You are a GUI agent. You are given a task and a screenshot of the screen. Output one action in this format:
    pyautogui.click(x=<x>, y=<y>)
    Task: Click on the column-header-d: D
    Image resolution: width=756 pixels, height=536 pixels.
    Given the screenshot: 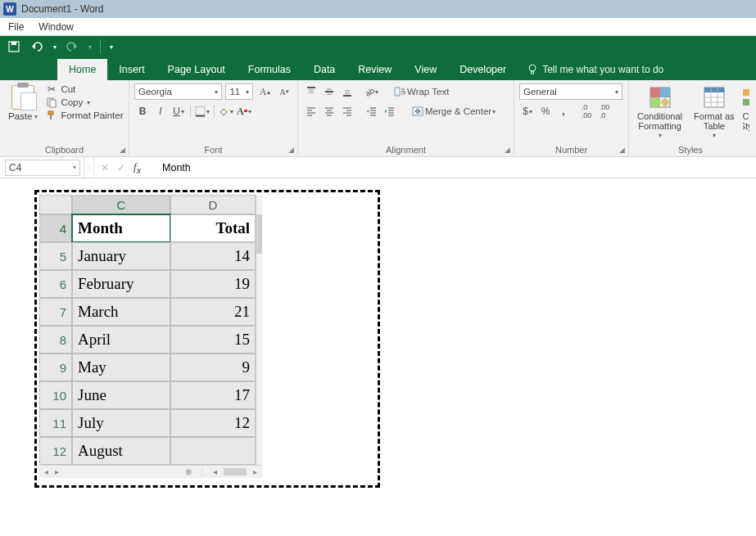 What is the action you would take?
    pyautogui.click(x=213, y=205)
    